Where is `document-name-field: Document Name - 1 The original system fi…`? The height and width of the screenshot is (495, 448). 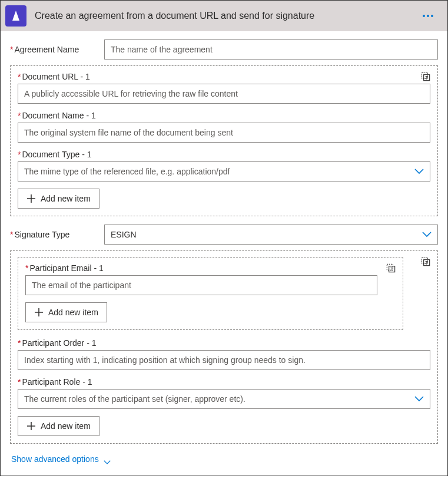
document-name-field: Document Name - 1 The original system fi… is located at coordinates (224, 127).